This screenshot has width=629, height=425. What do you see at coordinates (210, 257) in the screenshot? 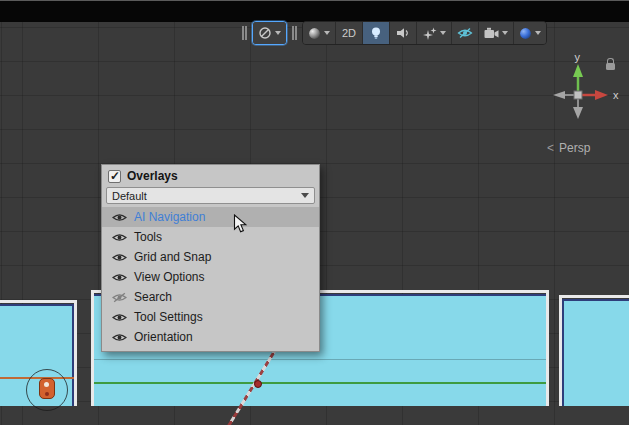
I see `overlay-item-grid-and-snap: Grid and Snap` at bounding box center [210, 257].